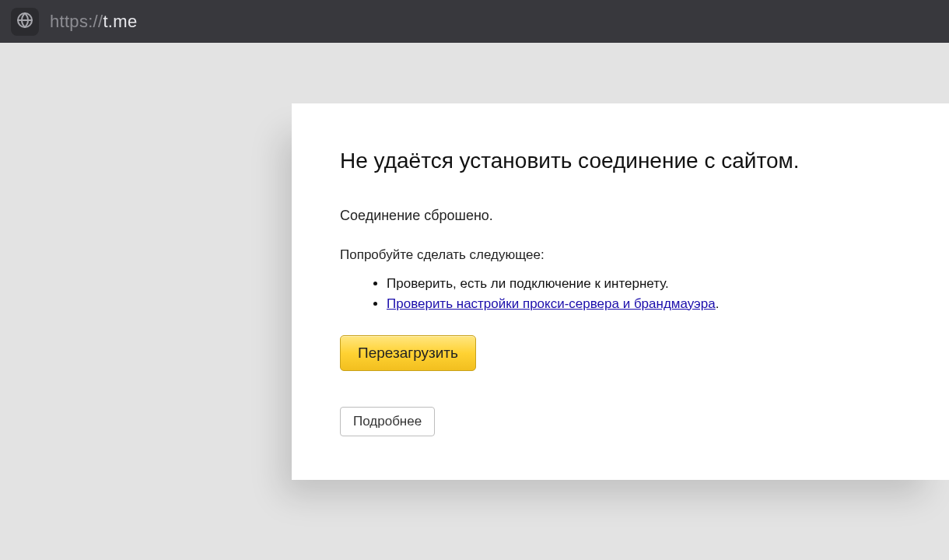 This screenshot has height=560, width=949. I want to click on address-bar: https://t.me, so click(474, 22).